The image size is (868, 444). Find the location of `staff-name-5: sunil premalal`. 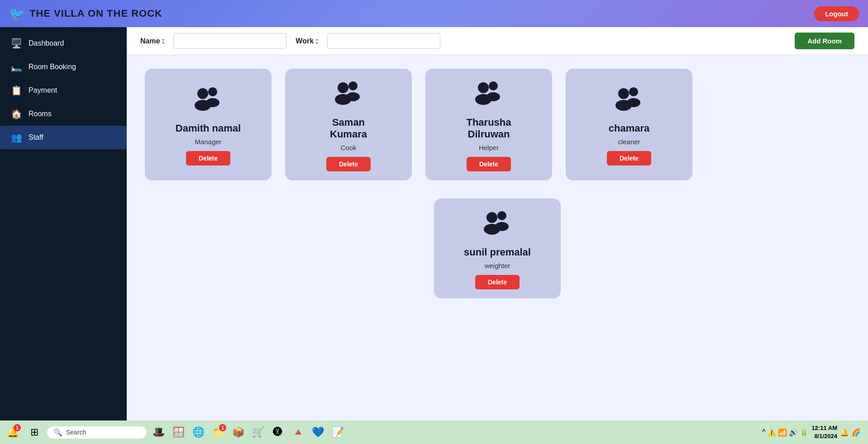

staff-name-5: sunil premalal is located at coordinates (497, 252).